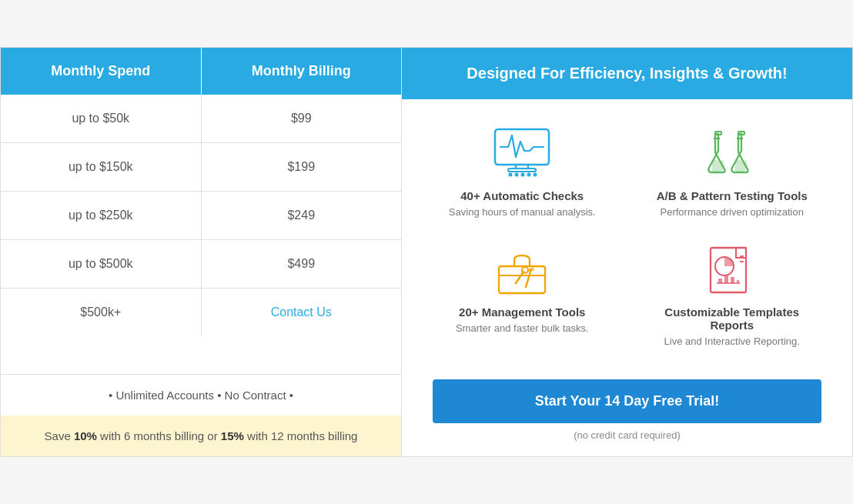 This screenshot has width=853, height=504. What do you see at coordinates (522, 153) in the screenshot?
I see `auto-checks-icon` at bounding box center [522, 153].